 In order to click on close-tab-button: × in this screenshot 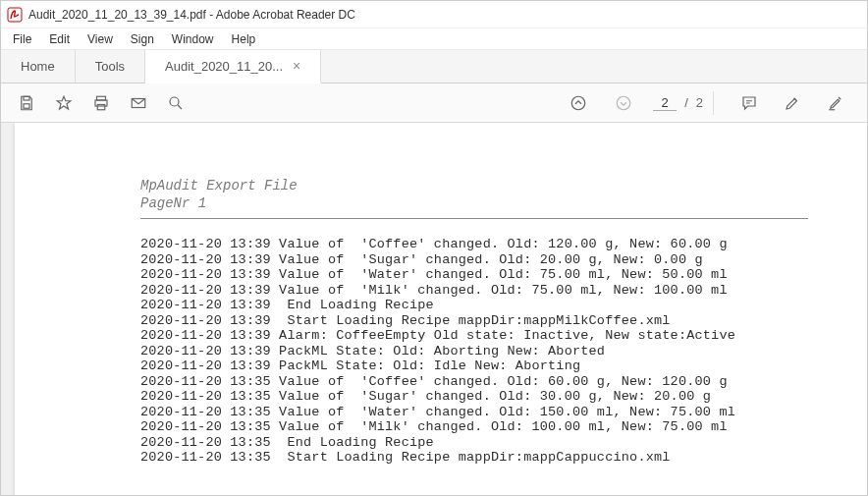, I will do `click(297, 66)`.